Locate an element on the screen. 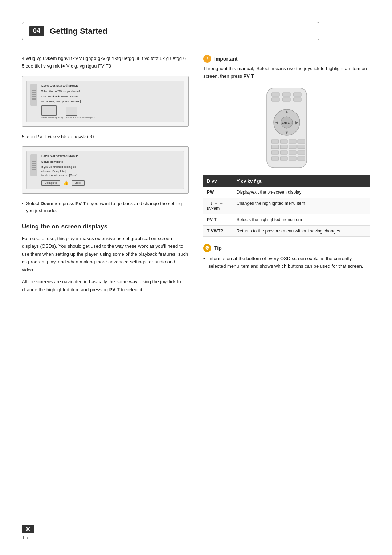  pvt-ref2: PV T is located at coordinates (115, 290).